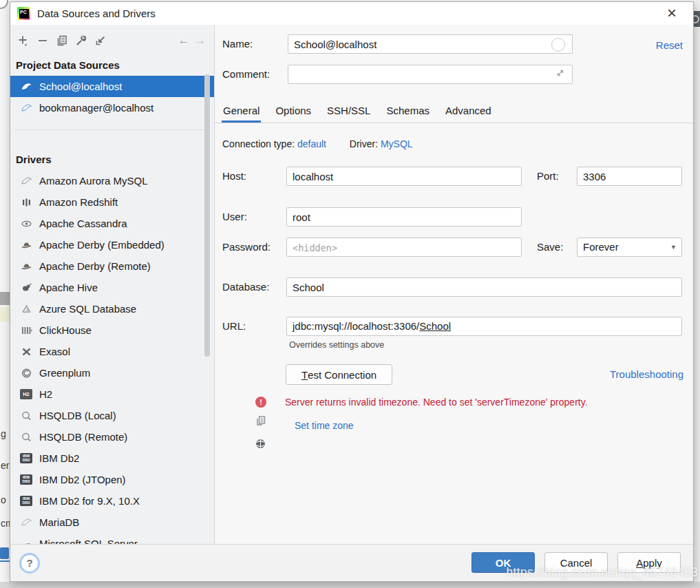  What do you see at coordinates (396, 144) in the screenshot?
I see `driver-value-link: MySQL` at bounding box center [396, 144].